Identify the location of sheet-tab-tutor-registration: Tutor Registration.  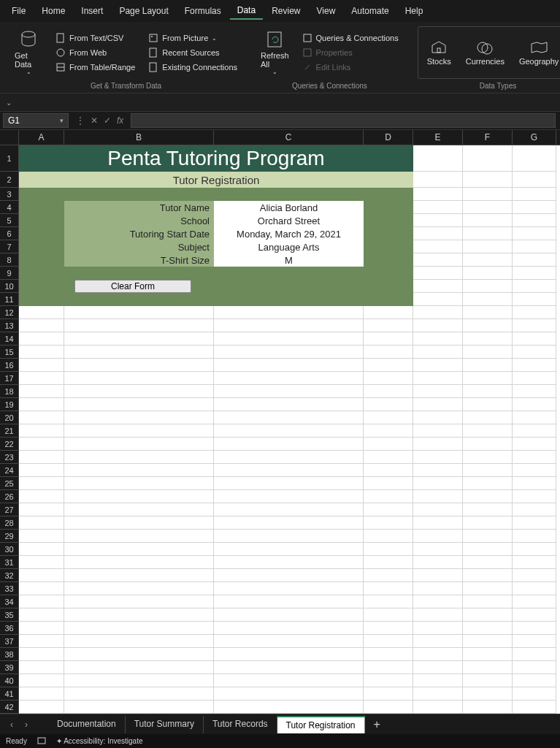
(321, 725).